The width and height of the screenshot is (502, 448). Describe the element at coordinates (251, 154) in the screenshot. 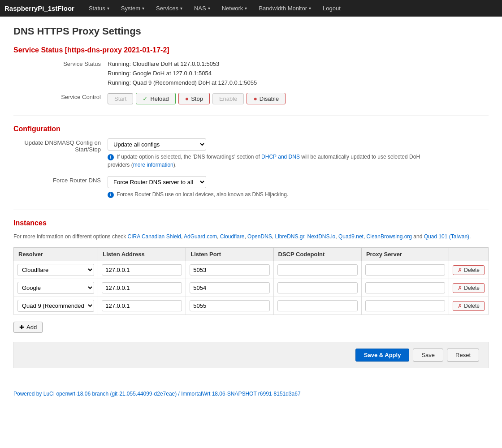

I see `update-dnsmasq-row: Update DNSMASQ Config onStart/Stop Updat…` at that location.